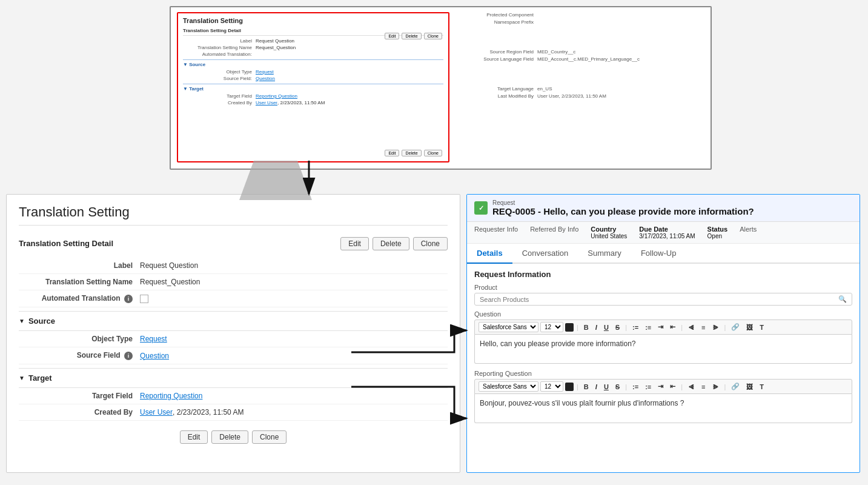 This screenshot has height=485, width=868. I want to click on srcfield-field-value: Question, so click(154, 356).